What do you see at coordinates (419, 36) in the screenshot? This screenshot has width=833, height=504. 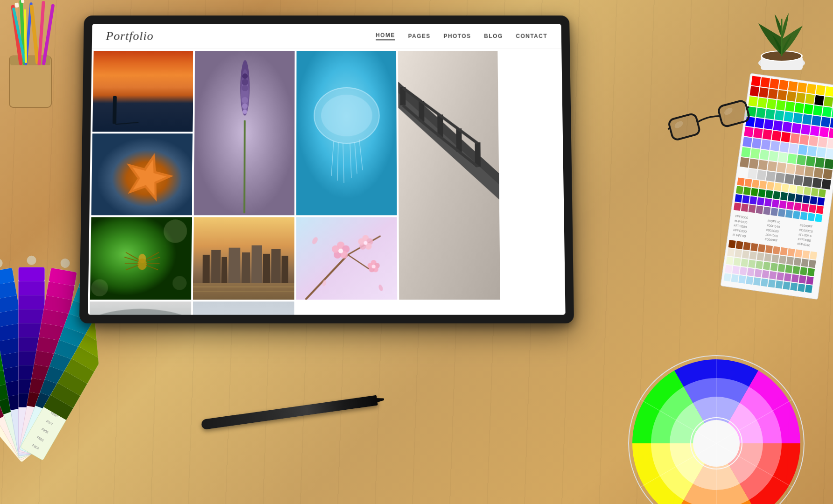 I see `nav-pages: PAGES` at bounding box center [419, 36].